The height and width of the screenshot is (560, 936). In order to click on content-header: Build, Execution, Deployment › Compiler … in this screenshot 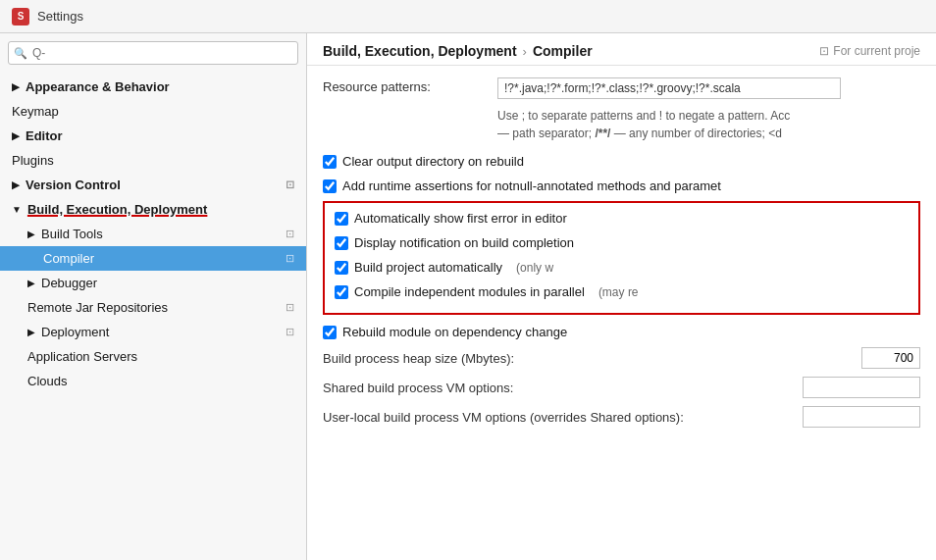, I will do `click(622, 49)`.